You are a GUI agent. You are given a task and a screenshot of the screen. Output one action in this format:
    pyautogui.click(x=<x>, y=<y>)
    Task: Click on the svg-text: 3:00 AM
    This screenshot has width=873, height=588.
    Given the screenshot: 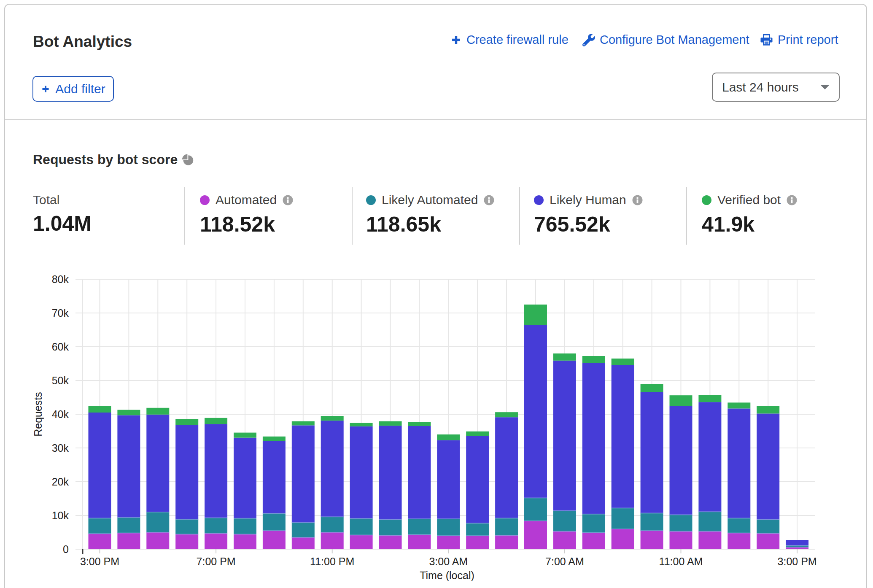 What is the action you would take?
    pyautogui.click(x=448, y=561)
    